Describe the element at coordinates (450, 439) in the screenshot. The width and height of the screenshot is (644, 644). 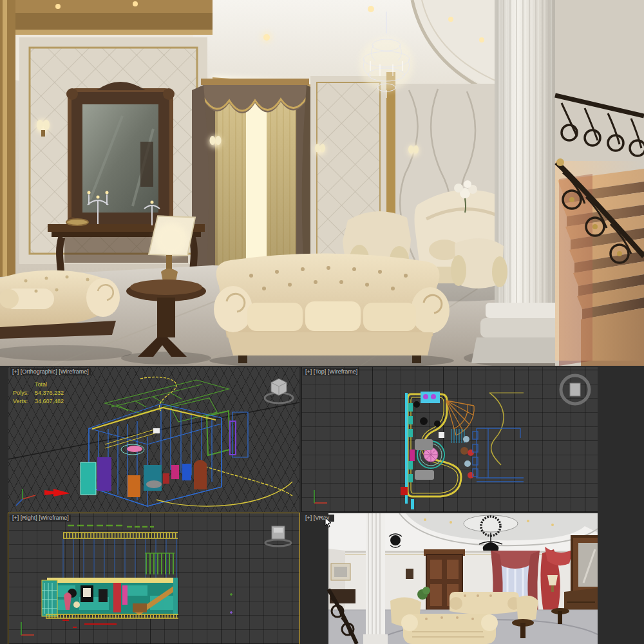
I see `top-wireframe-graphic` at that location.